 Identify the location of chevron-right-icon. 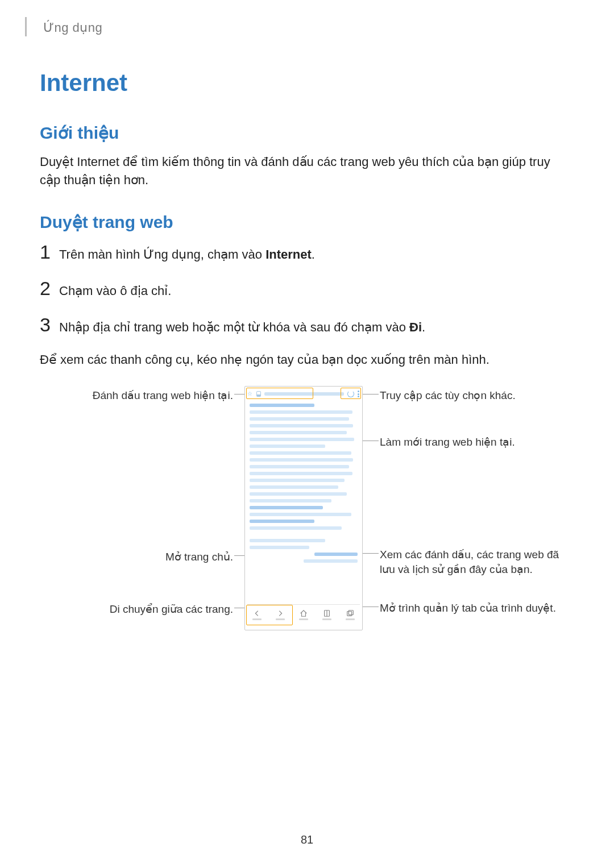
(280, 613).